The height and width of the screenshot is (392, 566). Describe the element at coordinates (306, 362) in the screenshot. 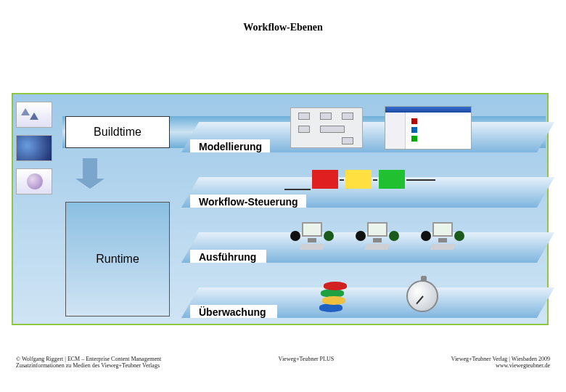

I see `footer-center: Vieweg+Teubner PLUS` at that location.